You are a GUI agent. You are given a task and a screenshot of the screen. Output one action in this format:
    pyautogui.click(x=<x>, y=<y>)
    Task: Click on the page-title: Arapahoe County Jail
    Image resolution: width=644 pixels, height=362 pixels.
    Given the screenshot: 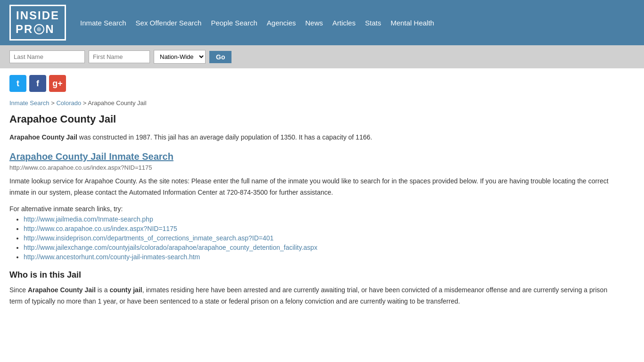 What is the action you would take?
    pyautogui.click(x=316, y=119)
    